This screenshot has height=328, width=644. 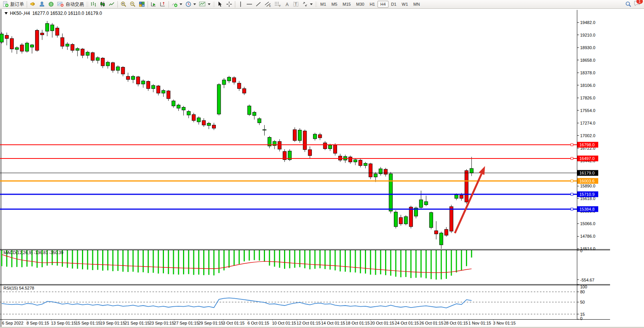 What do you see at coordinates (163, 4) in the screenshot?
I see `chart-shift-button` at bounding box center [163, 4].